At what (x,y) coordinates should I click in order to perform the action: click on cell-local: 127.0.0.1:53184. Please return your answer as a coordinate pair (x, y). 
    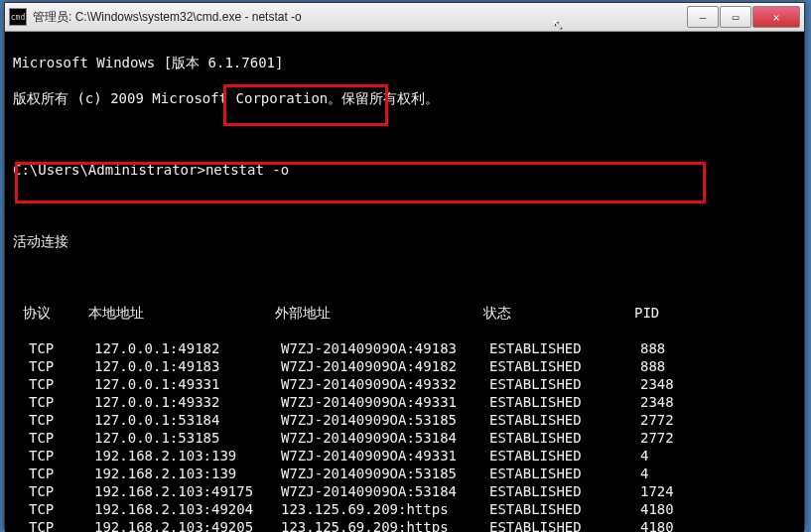
    Looking at the image, I should click on (188, 420).